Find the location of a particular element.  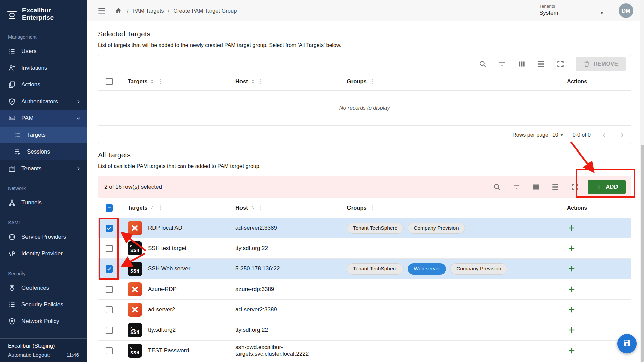

fingerprint-icon is located at coordinates (12, 254).